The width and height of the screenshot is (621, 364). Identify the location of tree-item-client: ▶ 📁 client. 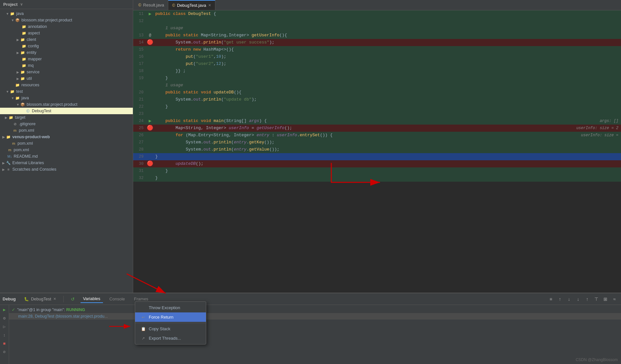
(66, 40).